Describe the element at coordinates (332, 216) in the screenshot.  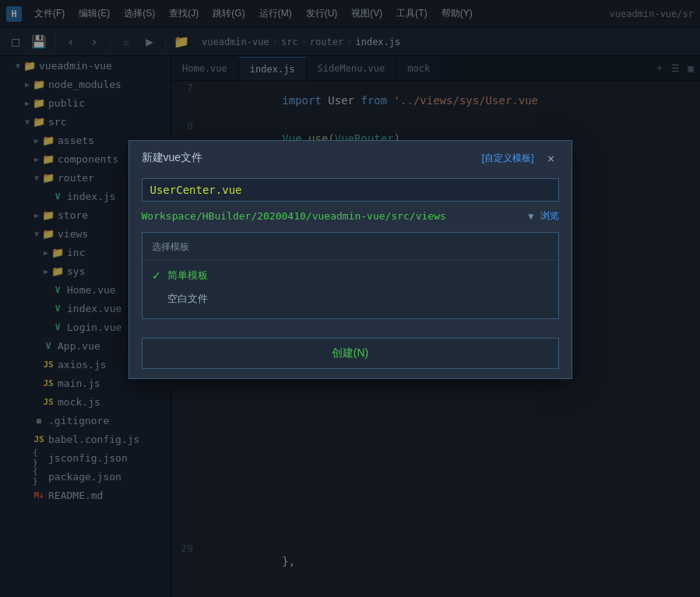
I see `file-path: Workspace/HBuilder/20200410/vueadmin-vue…` at that location.